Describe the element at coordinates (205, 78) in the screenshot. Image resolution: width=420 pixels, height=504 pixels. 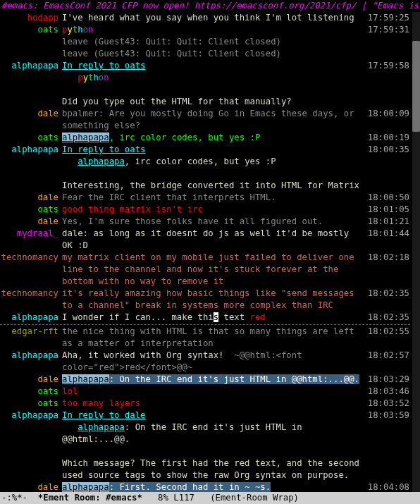
I see `message-row: python` at that location.